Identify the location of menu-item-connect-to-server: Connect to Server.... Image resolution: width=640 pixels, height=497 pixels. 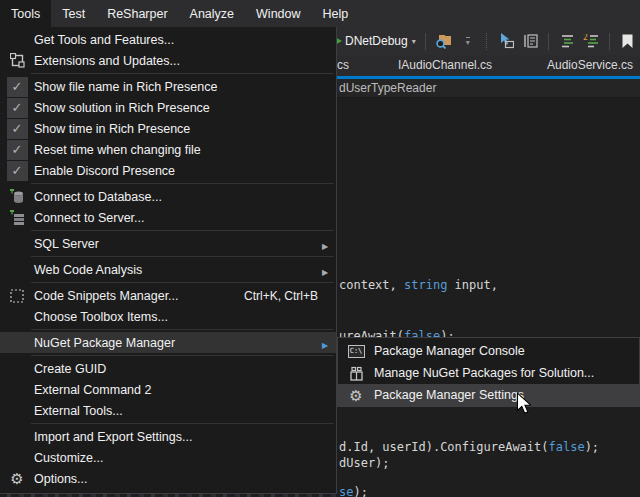
(168, 218).